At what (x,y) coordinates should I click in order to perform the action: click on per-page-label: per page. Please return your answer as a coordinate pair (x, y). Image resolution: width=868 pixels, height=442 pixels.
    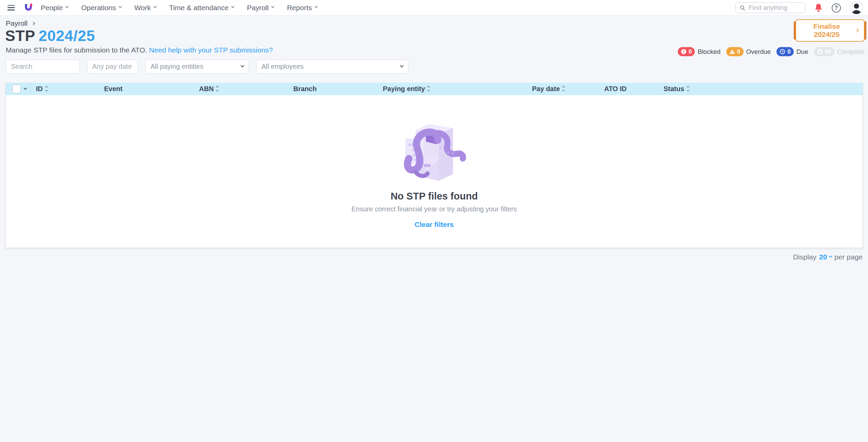
    Looking at the image, I should click on (848, 257).